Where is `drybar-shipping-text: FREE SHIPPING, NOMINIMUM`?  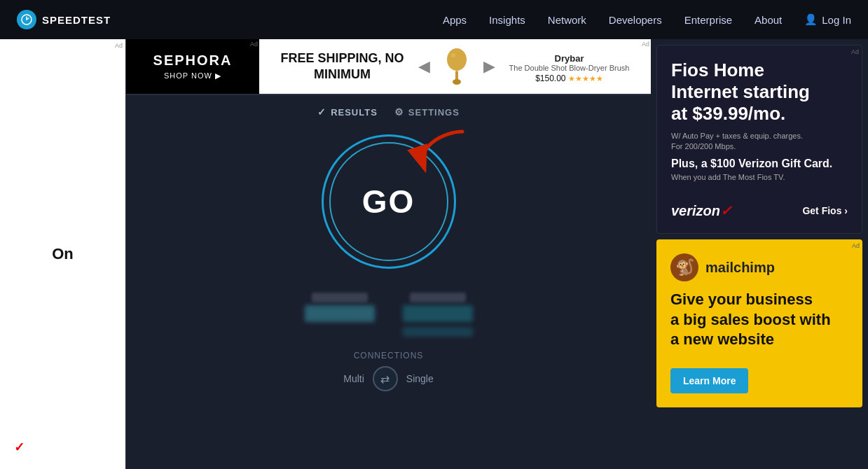 drybar-shipping-text: FREE SHIPPING, NOMINIMUM is located at coordinates (343, 67).